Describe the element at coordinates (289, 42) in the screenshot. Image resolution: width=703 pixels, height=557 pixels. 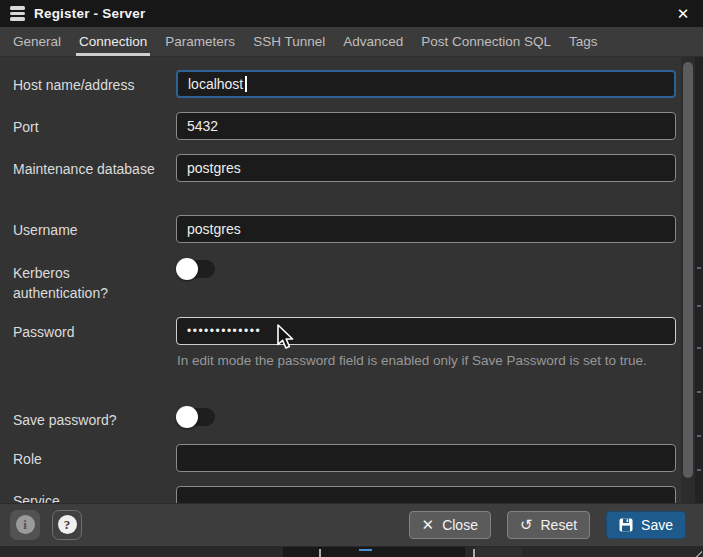
I see `tab-ssh-tunnel: SSH Tunnel` at that location.